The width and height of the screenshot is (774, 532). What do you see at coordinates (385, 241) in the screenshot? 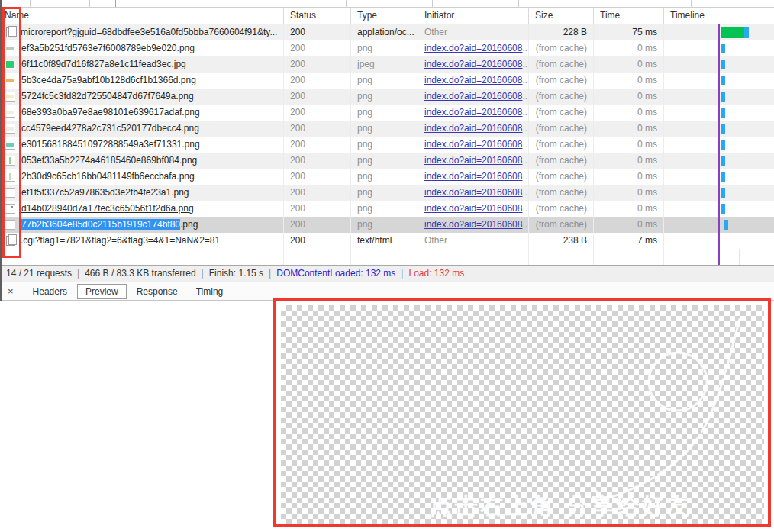
I see `type-cell: text/html` at bounding box center [385, 241].